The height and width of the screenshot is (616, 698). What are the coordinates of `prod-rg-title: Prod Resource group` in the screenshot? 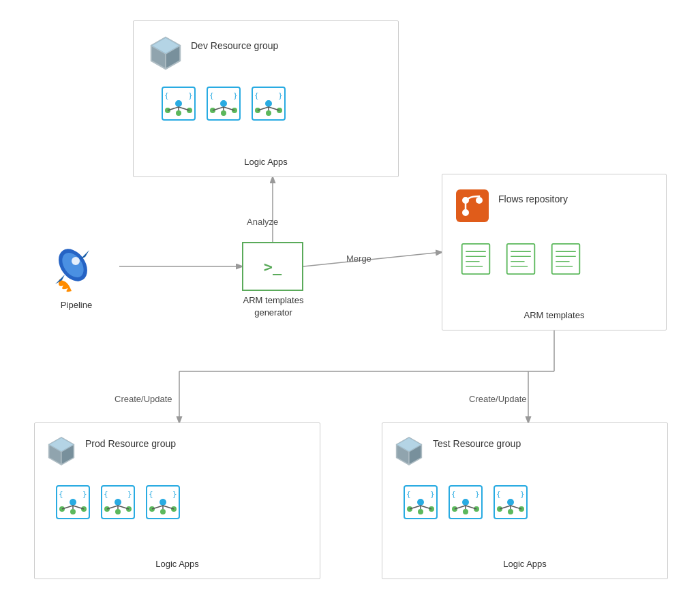 It's located at (131, 444).